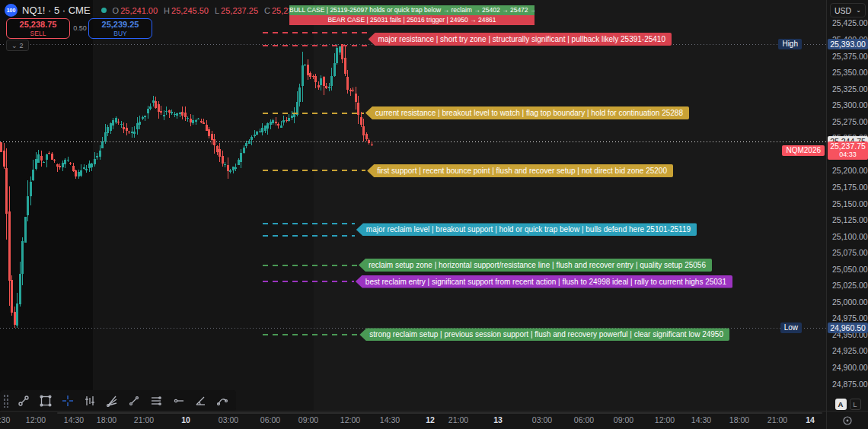 The height and width of the screenshot is (429, 868). Describe the element at coordinates (18, 46) in the screenshot. I see `object-tree-badge: ⌄ 2` at that location.